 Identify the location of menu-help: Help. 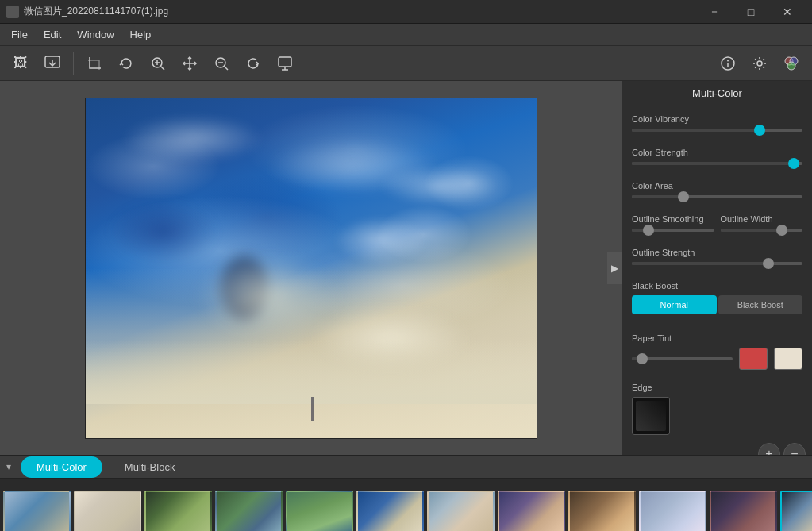
(141, 35).